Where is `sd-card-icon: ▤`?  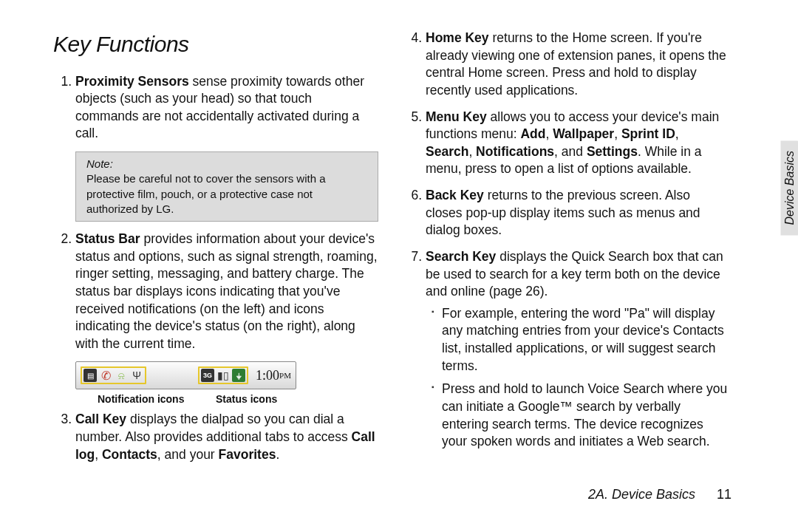 sd-card-icon: ▤ is located at coordinates (90, 375).